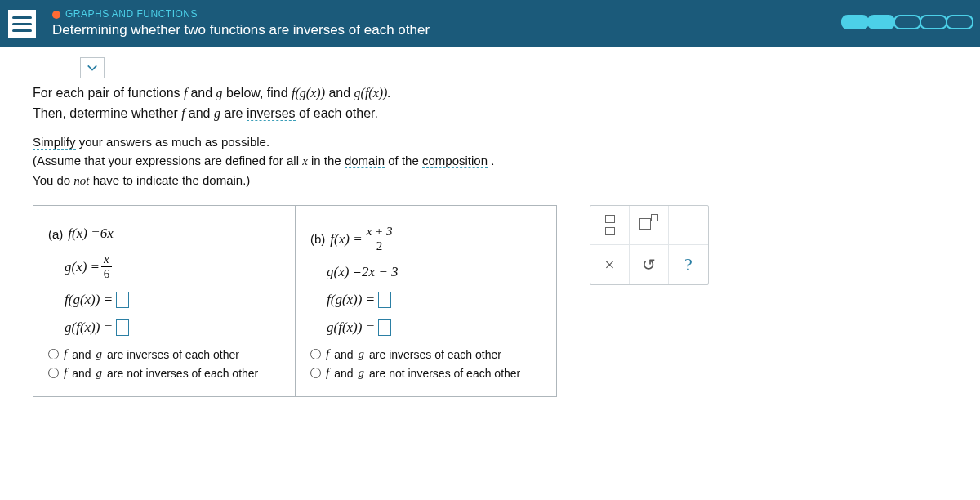  What do you see at coordinates (380, 239) in the screenshot?
I see `b-f-frac: x + 3 2` at bounding box center [380, 239].